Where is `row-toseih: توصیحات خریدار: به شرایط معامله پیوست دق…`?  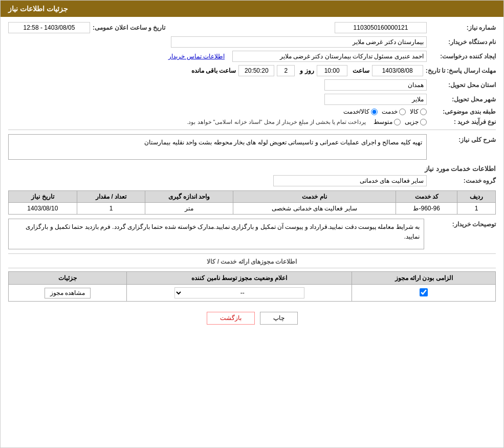
row-toseih: توصیحات خریدار: به شرایط معامله پیوست دق… is located at coordinates (252, 234).